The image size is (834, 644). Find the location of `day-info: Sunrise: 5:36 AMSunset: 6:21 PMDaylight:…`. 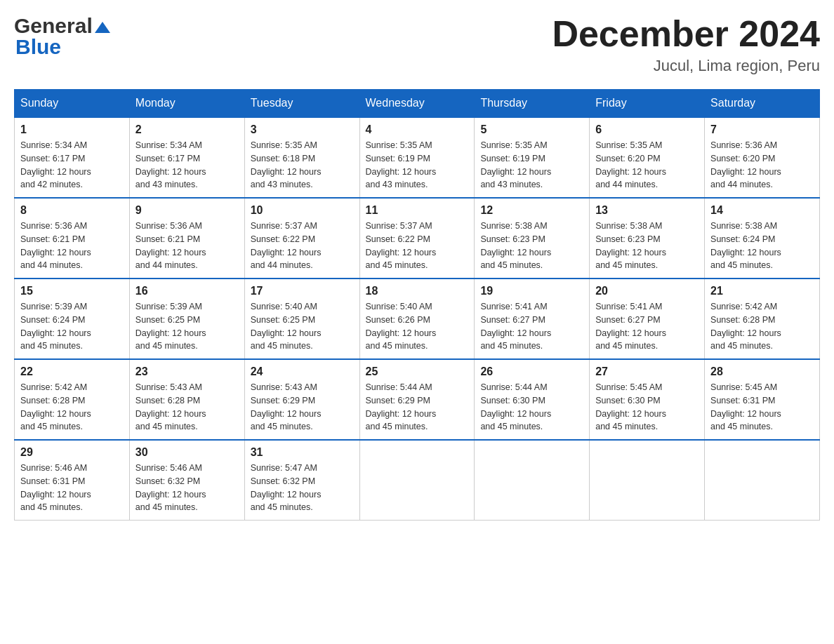

day-info: Sunrise: 5:36 AMSunset: 6:21 PMDaylight:… is located at coordinates (187, 246).